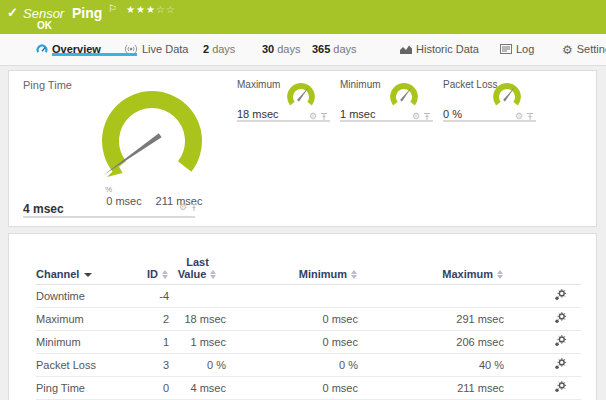  Describe the element at coordinates (109, 217) in the screenshot. I see `main-gauge-underline` at that location.